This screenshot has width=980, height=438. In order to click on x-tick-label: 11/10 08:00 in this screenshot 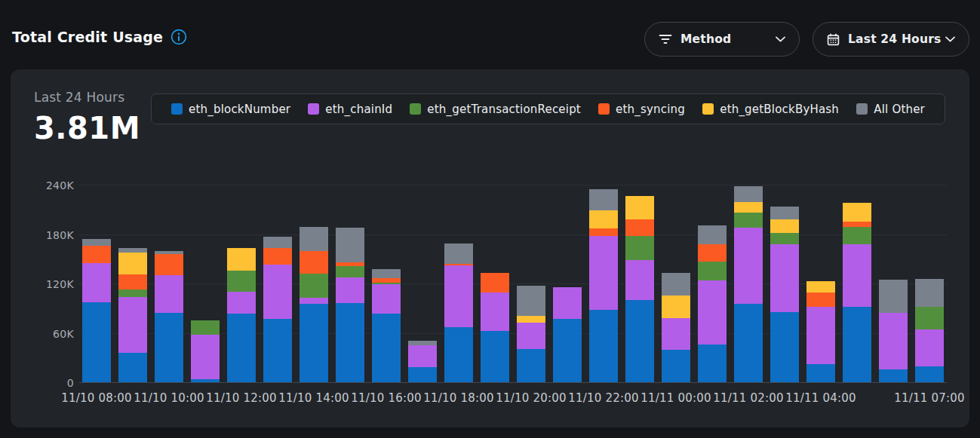, I will do `click(97, 398)`.